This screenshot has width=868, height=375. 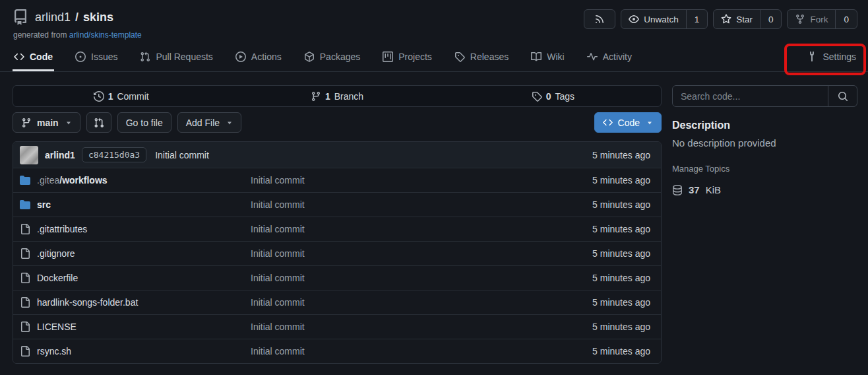 What do you see at coordinates (819, 20) in the screenshot?
I see `fork-label: Fork` at bounding box center [819, 20].